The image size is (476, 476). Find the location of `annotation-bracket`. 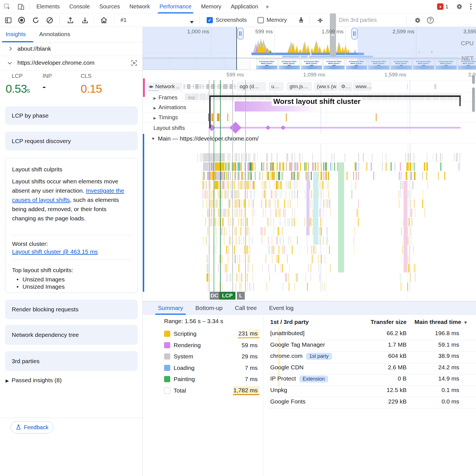

annotation-bracket is located at coordinates (335, 96).